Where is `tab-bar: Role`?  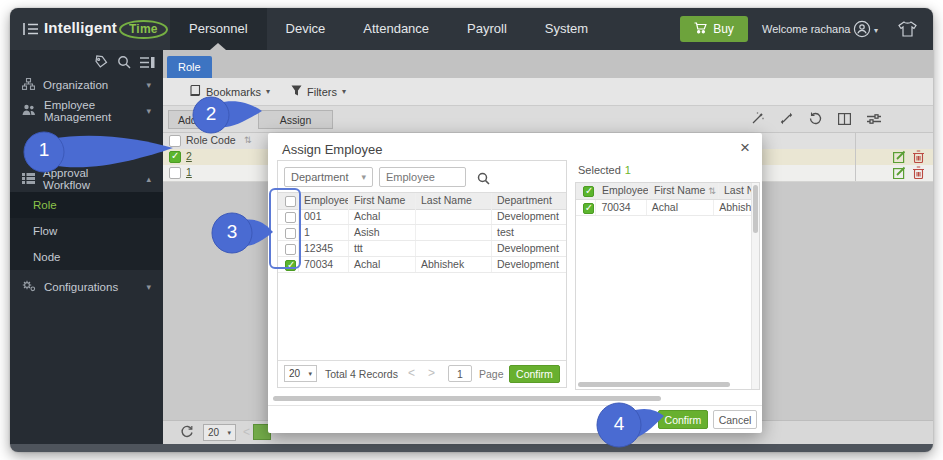 tab-bar: Role is located at coordinates (548, 64).